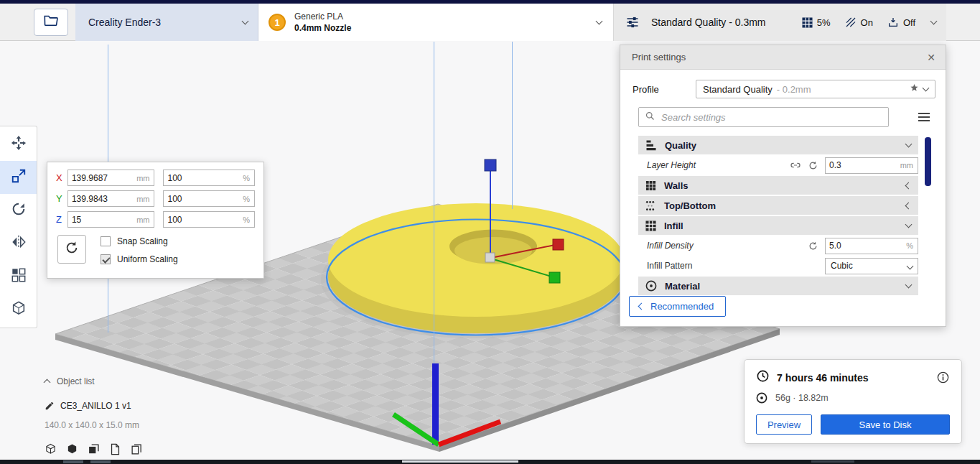  What do you see at coordinates (93, 381) in the screenshot?
I see `object-list-toggle: Object list` at bounding box center [93, 381].